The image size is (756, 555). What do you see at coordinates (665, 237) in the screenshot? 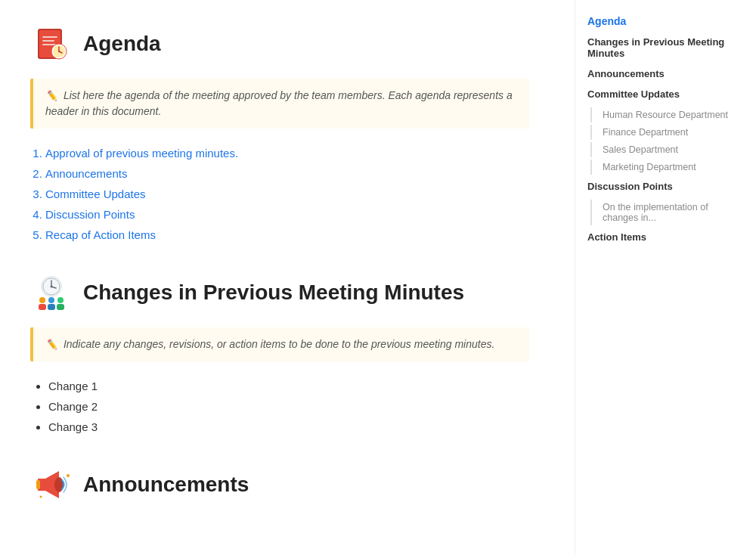
I see `sidebar-item-action: Action Items` at bounding box center [665, 237].